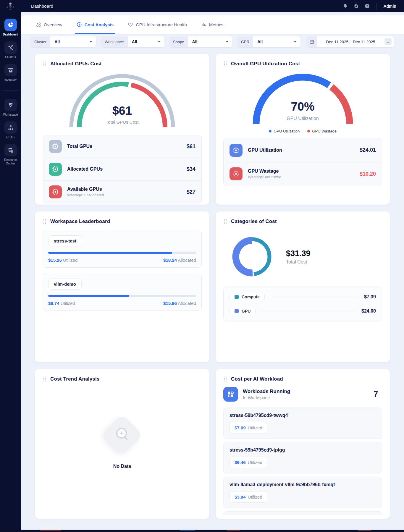 The width and height of the screenshot is (404, 532). I want to click on card-title: Allocated GPUs Cost, so click(76, 64).